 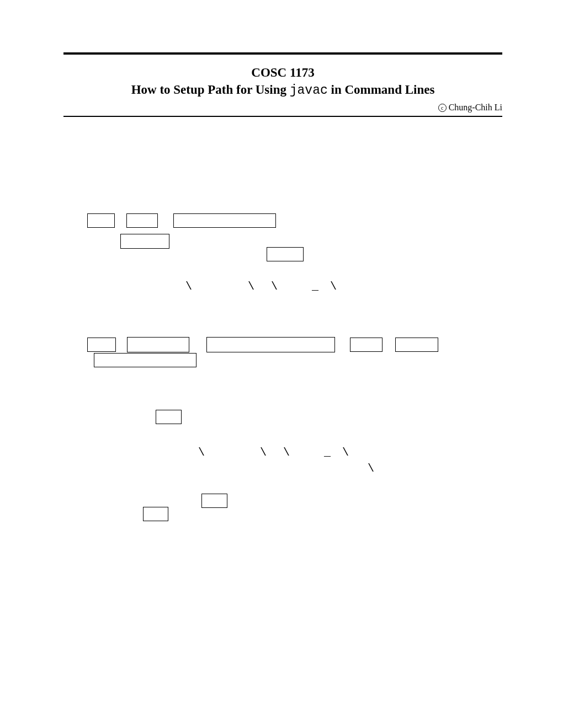 I want to click on copyright-icon: c, so click(x=443, y=108).